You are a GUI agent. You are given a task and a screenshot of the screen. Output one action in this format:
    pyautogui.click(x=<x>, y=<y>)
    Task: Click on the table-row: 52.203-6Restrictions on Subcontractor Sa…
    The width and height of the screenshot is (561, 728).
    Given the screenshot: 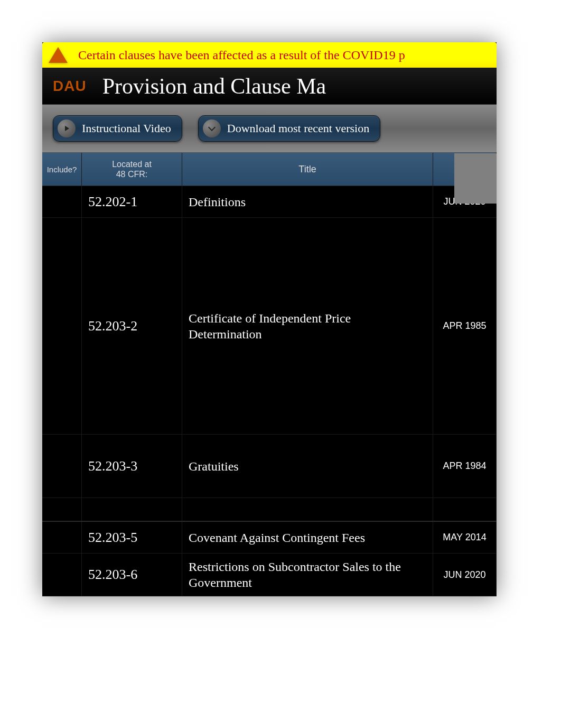 What is the action you would take?
    pyautogui.click(x=269, y=575)
    